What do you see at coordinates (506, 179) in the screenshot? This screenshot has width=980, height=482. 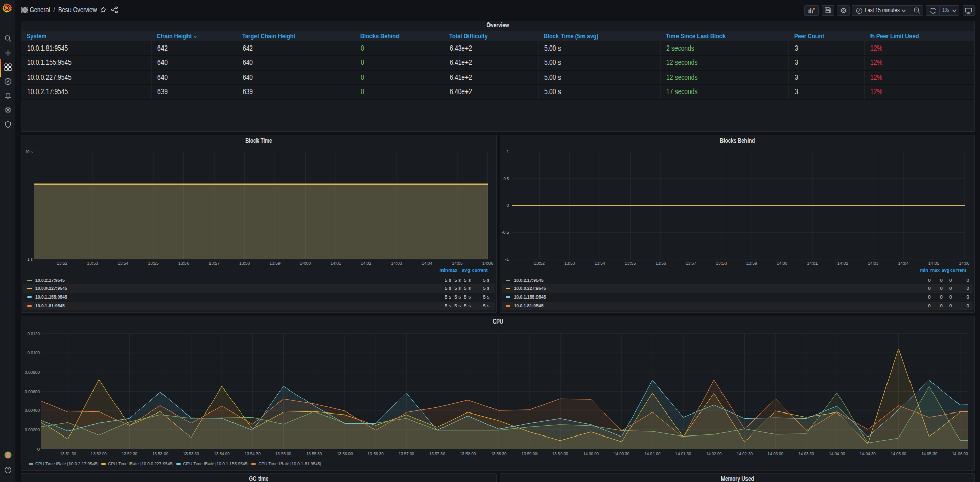 I see `svg-text: 0.5` at bounding box center [506, 179].